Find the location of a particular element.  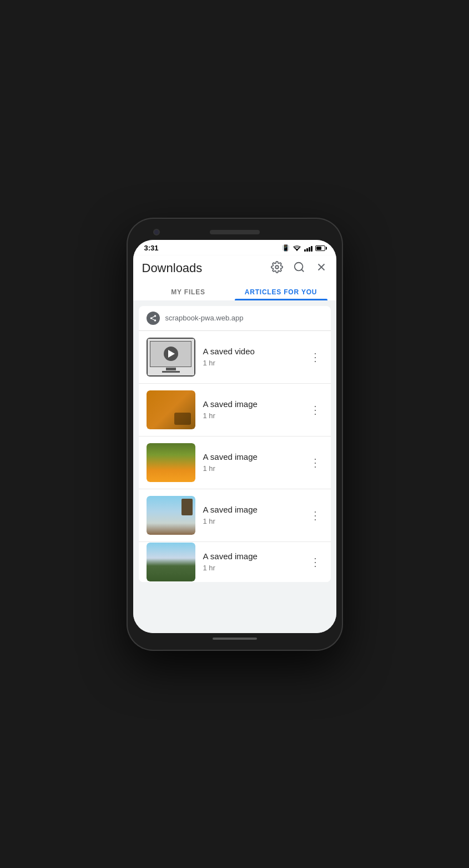

article-thumbnail-food is located at coordinates (171, 463).